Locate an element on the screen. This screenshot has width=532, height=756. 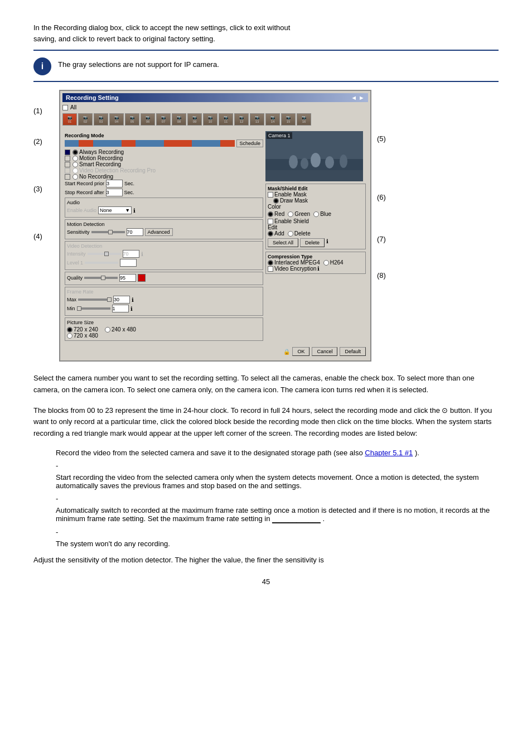
quality-slider is located at coordinates (101, 278).